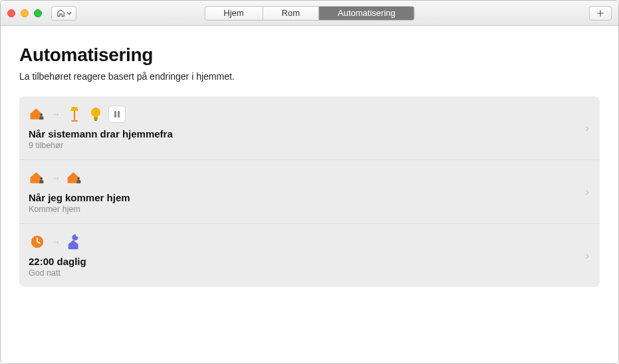 The height and width of the screenshot is (364, 619). I want to click on tab-automation: Automatisering, so click(367, 13).